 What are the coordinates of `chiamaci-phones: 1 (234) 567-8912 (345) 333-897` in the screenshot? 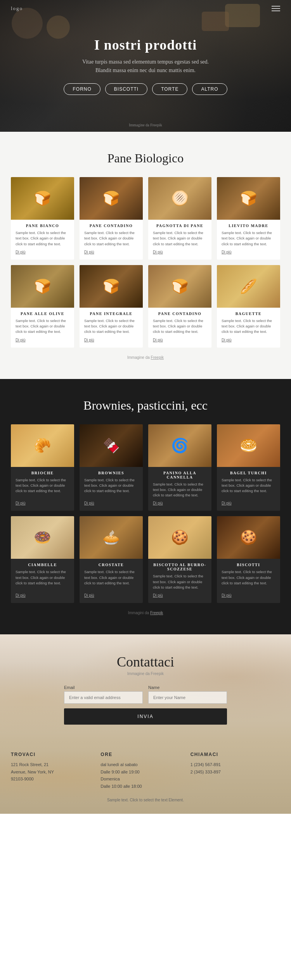 It's located at (235, 768).